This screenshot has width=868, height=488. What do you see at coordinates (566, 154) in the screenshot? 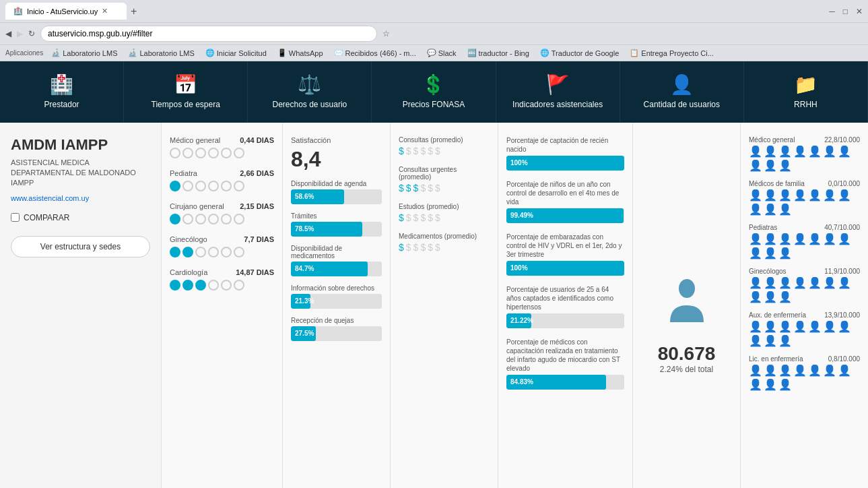
I see `indicador-captacion: Porcentaje de captación de recién nacido…` at bounding box center [566, 154].